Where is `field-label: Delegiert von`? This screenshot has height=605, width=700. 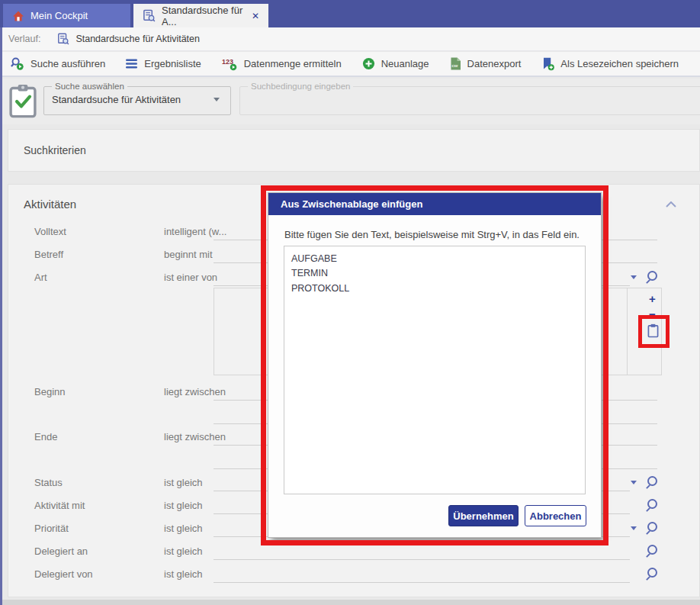 field-label: Delegiert von is located at coordinates (64, 574).